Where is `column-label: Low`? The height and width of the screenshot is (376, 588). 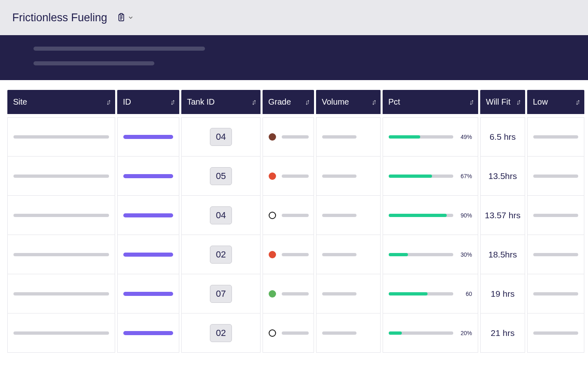
column-label: Low is located at coordinates (541, 102).